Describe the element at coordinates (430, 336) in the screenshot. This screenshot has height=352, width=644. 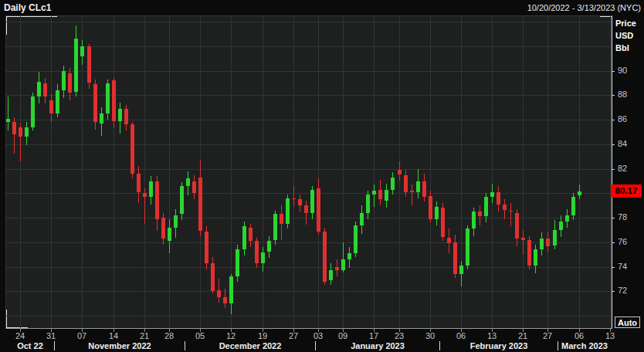
I see `day-tick-label: 30` at that location.